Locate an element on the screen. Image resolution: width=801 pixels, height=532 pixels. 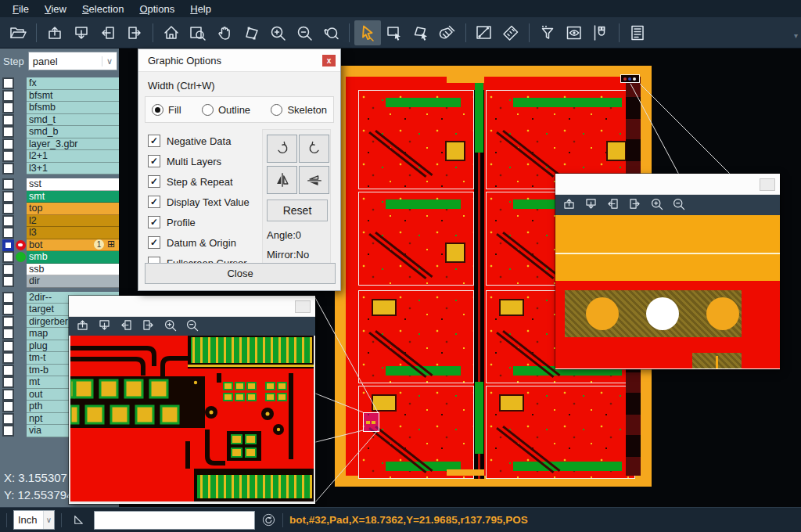
command-input is located at coordinates (174, 520).